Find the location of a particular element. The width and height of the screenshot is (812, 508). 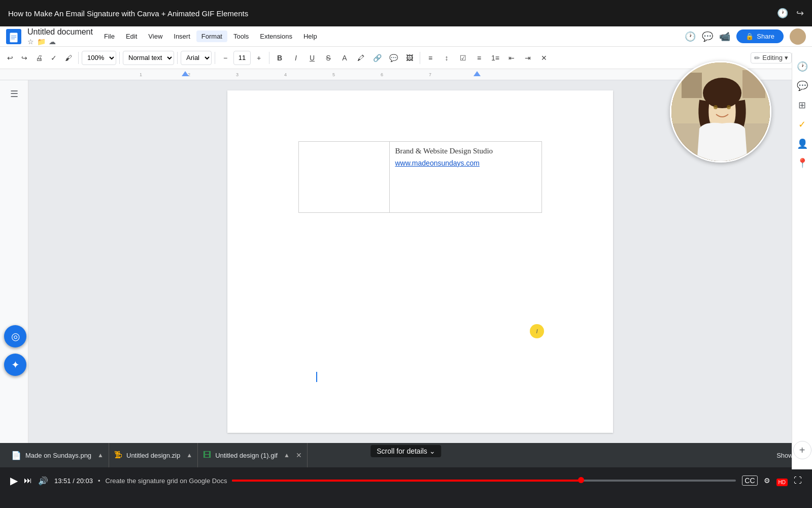

highlight-button: 🖍 is located at coordinates (361, 58).